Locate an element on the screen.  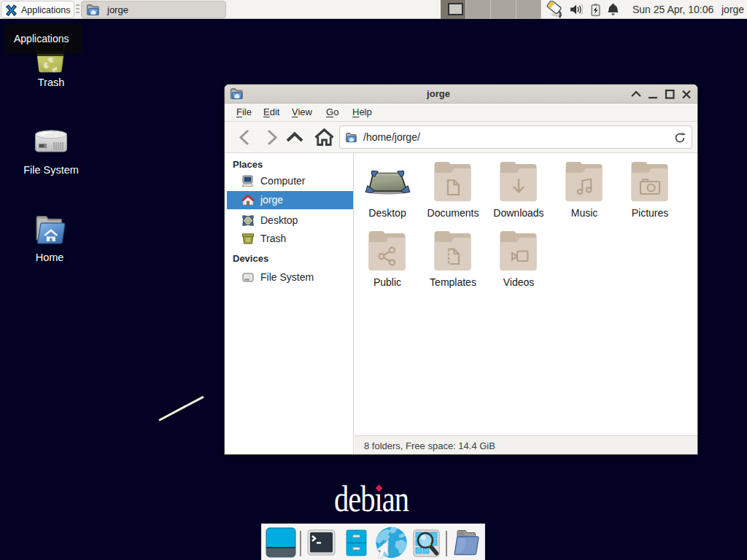
svg-text: Videos is located at coordinates (519, 282).